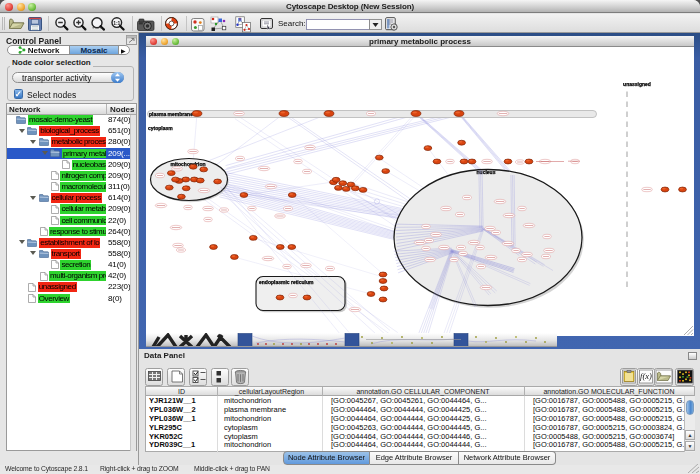  What do you see at coordinates (637, 84) in the screenshot?
I see `svg-text: unassigned` at bounding box center [637, 84].